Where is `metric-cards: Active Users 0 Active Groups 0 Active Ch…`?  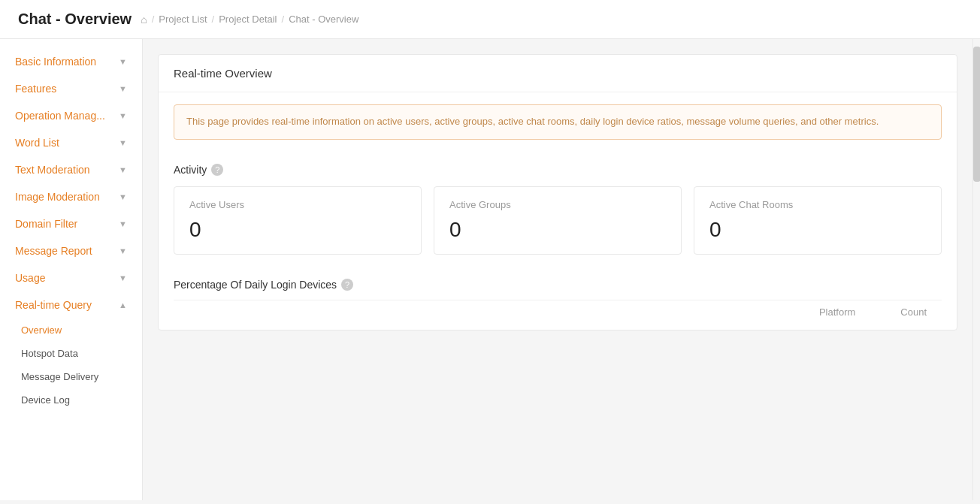
metric-cards: Active Users 0 Active Groups 0 Active Ch… is located at coordinates (558, 221).